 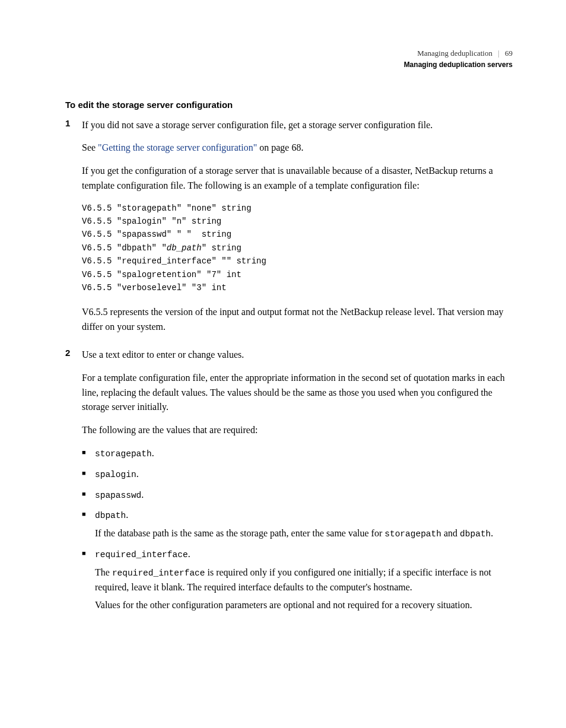 I want to click on chapter-title: Managing deduplication, so click(x=454, y=53).